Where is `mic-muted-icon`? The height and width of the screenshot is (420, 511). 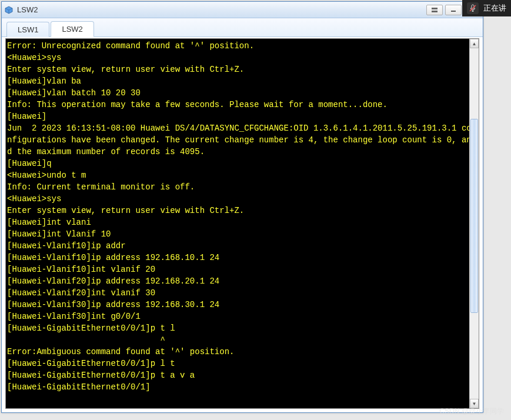
mic-muted-icon is located at coordinates (473, 8).